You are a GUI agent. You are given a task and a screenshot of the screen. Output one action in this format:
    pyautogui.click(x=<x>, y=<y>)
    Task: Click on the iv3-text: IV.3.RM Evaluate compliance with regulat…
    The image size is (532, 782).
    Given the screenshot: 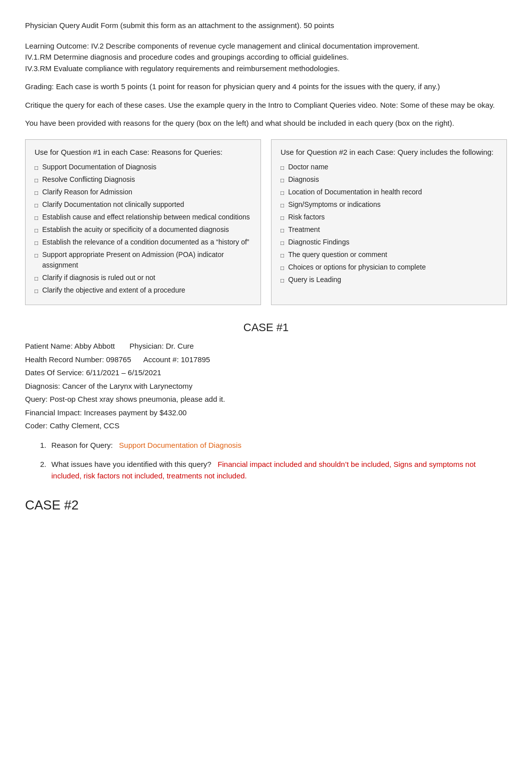 What is the action you would take?
    pyautogui.click(x=266, y=69)
    